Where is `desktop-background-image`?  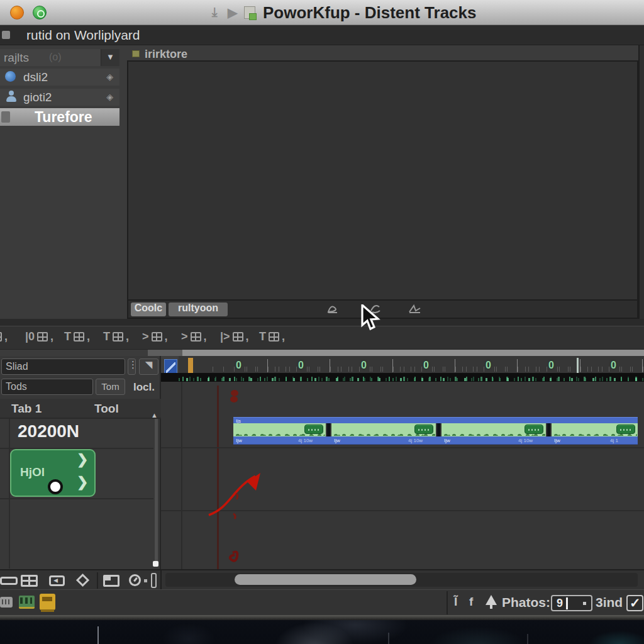
desktop-background-image is located at coordinates (322, 632).